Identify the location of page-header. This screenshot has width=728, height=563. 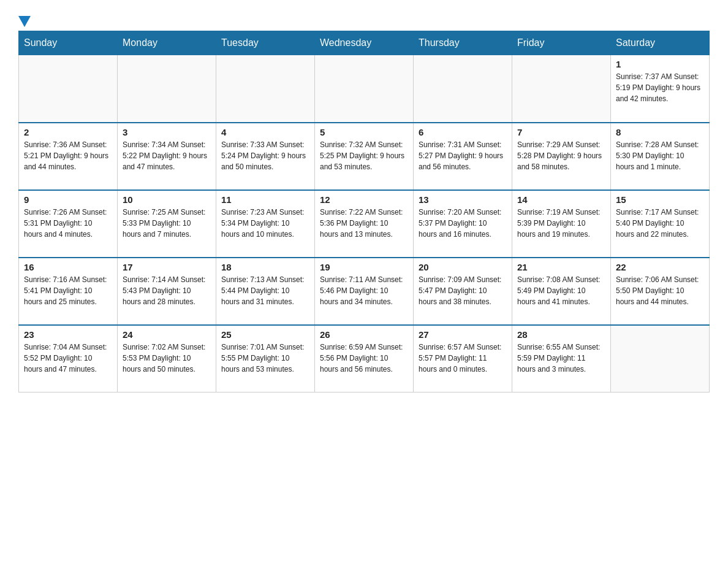
(364, 18).